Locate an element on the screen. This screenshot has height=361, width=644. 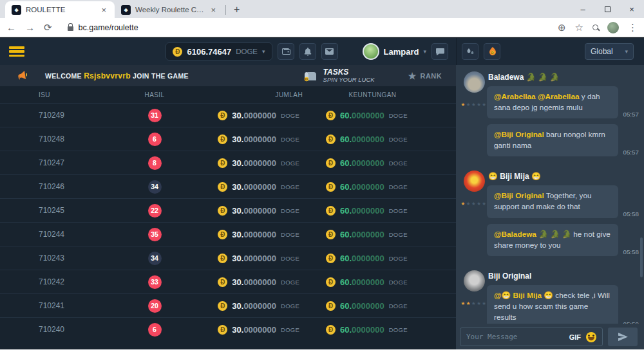
hamburger-menu-icon is located at coordinates (17, 51).